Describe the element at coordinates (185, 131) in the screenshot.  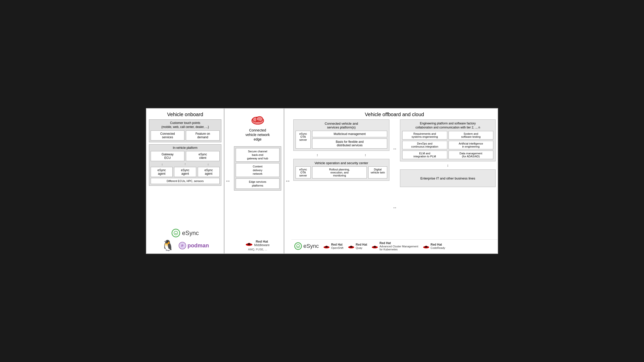
I see `customer-touchpoints-box: Customer touch points(mobile, web, call …` at that location.